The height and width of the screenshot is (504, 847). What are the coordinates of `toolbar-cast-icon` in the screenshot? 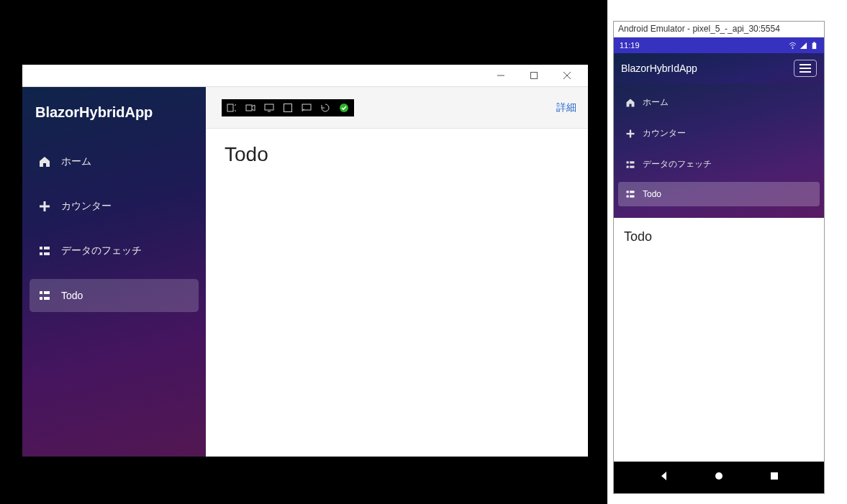 It's located at (307, 108).